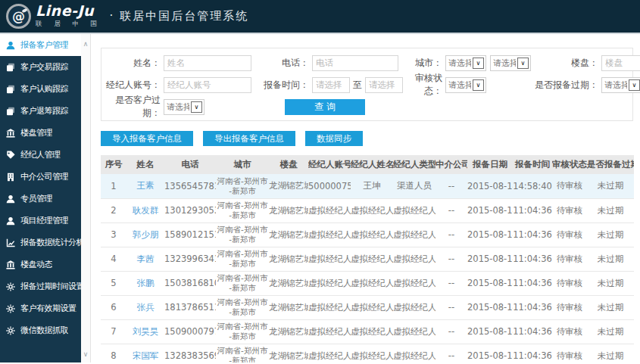  I want to click on customer-name-cell: 郭少朋, so click(145, 235).